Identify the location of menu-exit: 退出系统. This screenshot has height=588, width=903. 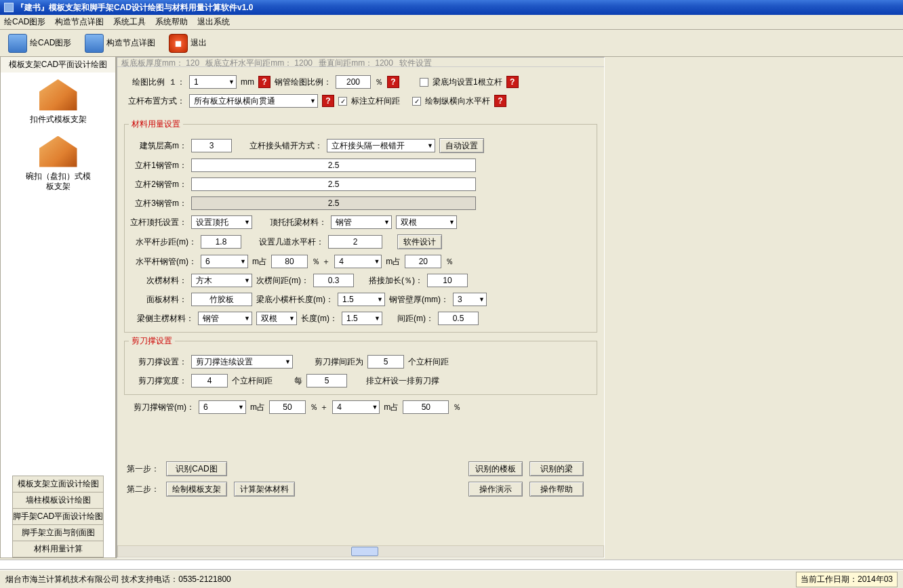
(214, 22).